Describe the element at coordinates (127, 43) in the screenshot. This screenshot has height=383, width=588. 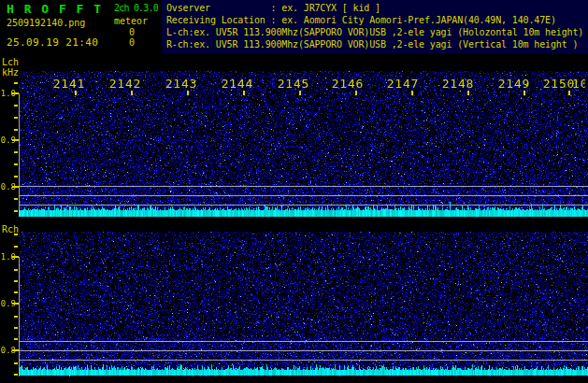
I see `meteor-count-rch: 0` at that location.